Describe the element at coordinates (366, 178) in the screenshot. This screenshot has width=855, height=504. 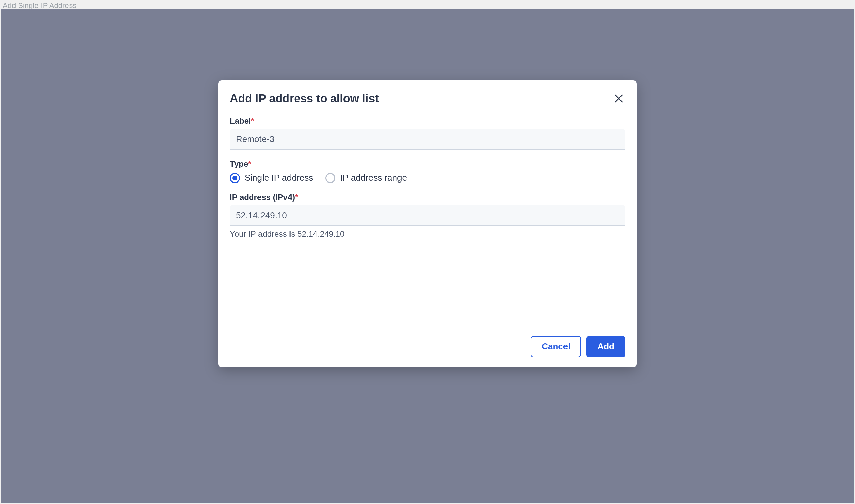
I see `radio-ip-range: IP address range` at that location.